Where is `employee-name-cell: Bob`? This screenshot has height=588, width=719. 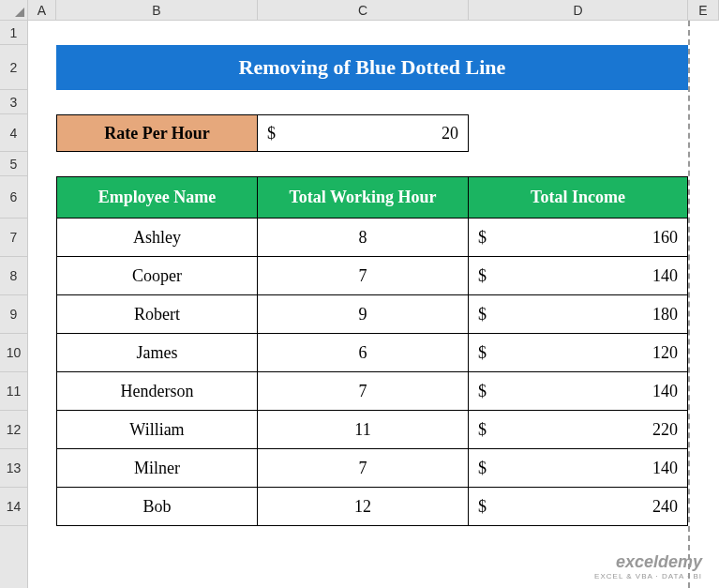 employee-name-cell: Bob is located at coordinates (157, 506).